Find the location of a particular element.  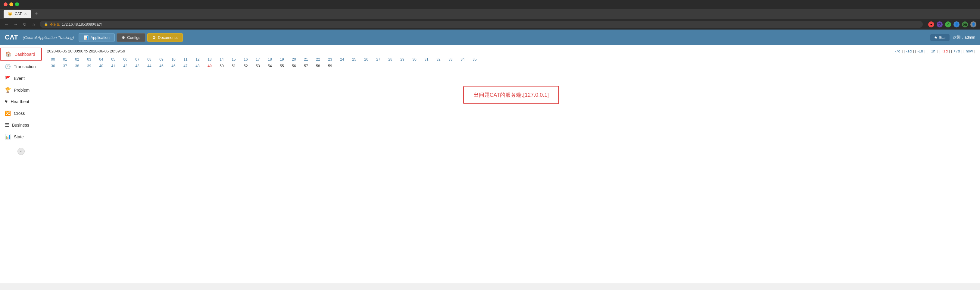

minute-37: 37 is located at coordinates (65, 66).